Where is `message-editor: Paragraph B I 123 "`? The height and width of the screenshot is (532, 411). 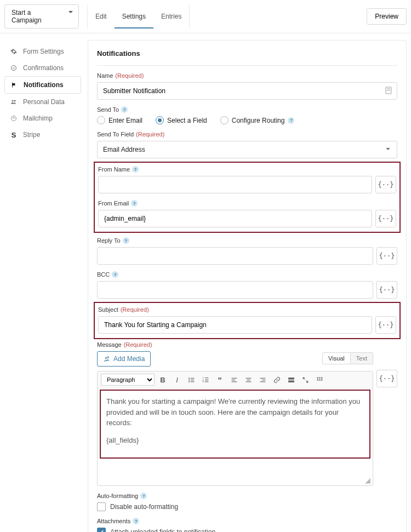
message-editor: Paragraph B I 123 " is located at coordinates (235, 428).